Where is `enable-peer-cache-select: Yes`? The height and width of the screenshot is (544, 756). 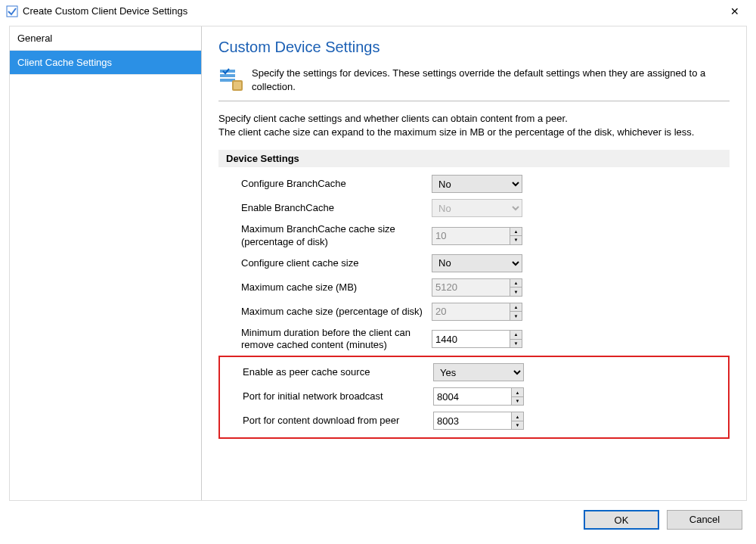
enable-peer-cache-select: Yes is located at coordinates (479, 372).